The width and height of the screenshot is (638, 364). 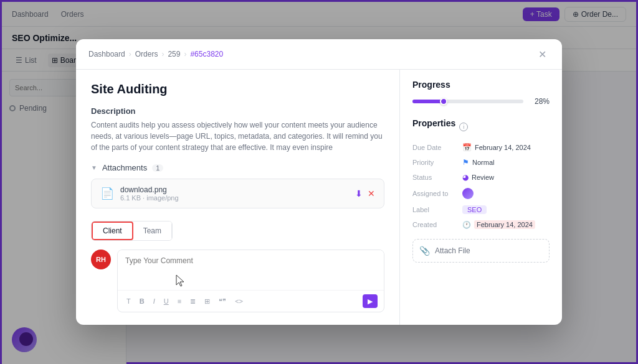 I want to click on breadcrumb-sep-3: ›, so click(x=185, y=54).